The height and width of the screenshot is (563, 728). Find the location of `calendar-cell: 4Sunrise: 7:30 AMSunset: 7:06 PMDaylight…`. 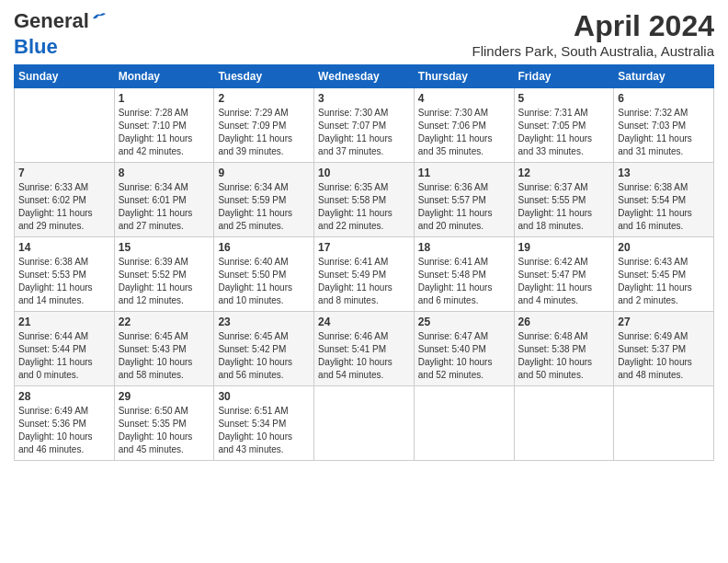

calendar-cell: 4Sunrise: 7:30 AMSunset: 7:06 PMDaylight… is located at coordinates (463, 125).